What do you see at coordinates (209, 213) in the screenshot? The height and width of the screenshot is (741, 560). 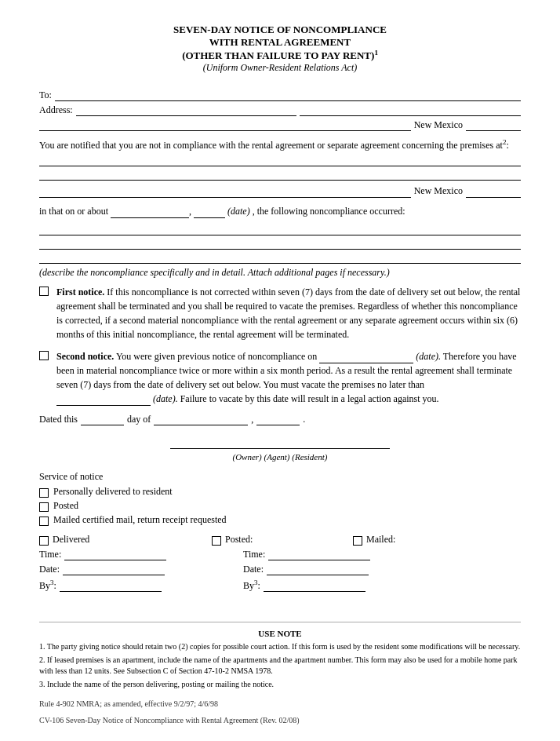 I see `year-field` at bounding box center [209, 213].